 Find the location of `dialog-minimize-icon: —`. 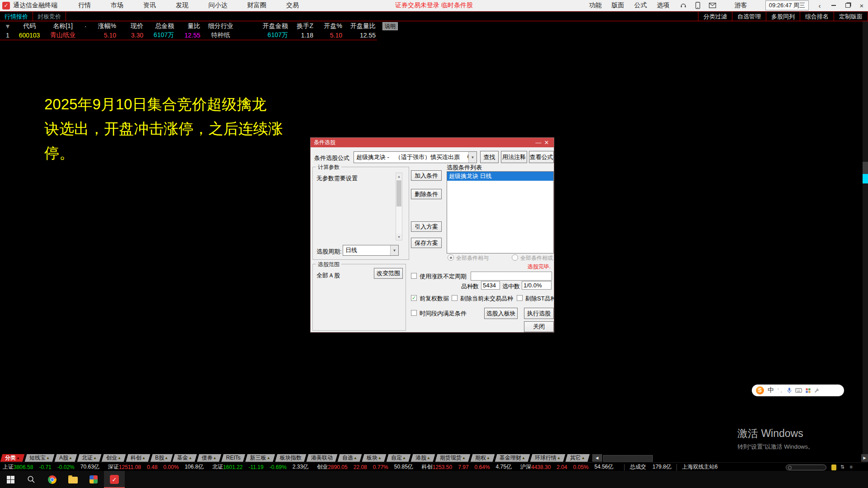

dialog-minimize-icon: — is located at coordinates (538, 143).